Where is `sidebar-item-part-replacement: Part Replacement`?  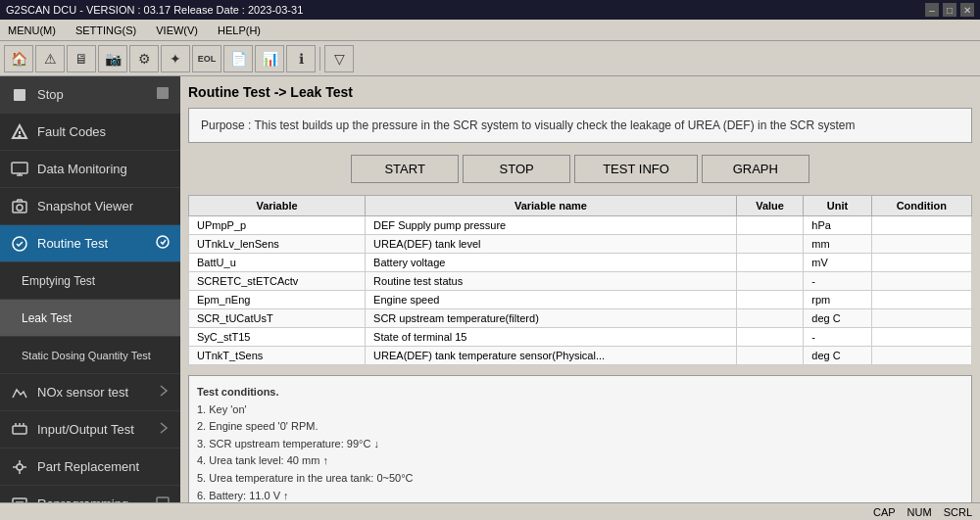 sidebar-item-part-replacement: Part Replacement is located at coordinates (90, 467).